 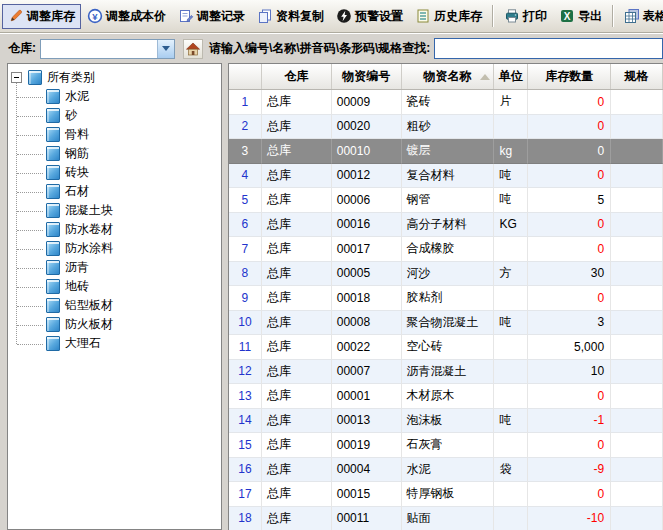 What do you see at coordinates (366, 76) in the screenshot?
I see `column-header-label: 物资编号` at bounding box center [366, 76].